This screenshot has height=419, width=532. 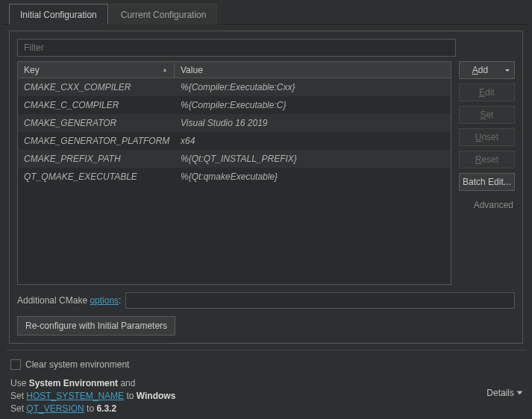 I want to click on table-row: CMAKE_GENERATORVisual Studio 16 2019, so click(x=234, y=123).